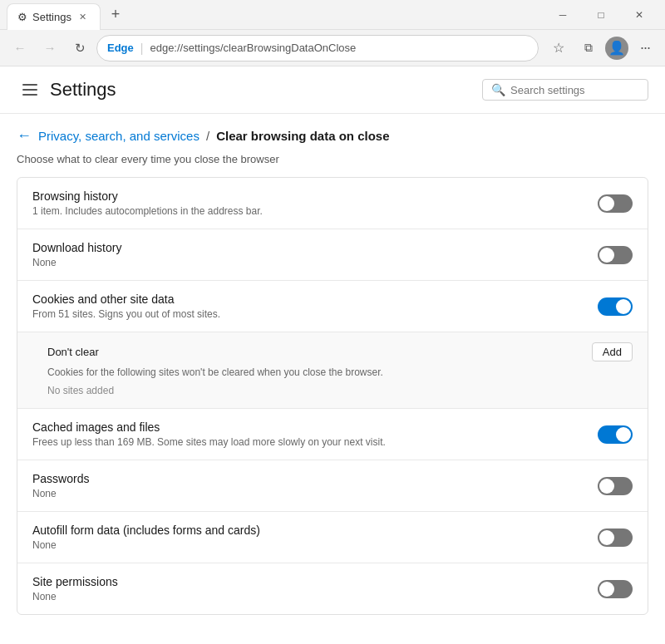 The image size is (665, 644). What do you see at coordinates (332, 538) in the screenshot?
I see `setting-item-autofill: Autofill form data (includes forms and c…` at bounding box center [332, 538].